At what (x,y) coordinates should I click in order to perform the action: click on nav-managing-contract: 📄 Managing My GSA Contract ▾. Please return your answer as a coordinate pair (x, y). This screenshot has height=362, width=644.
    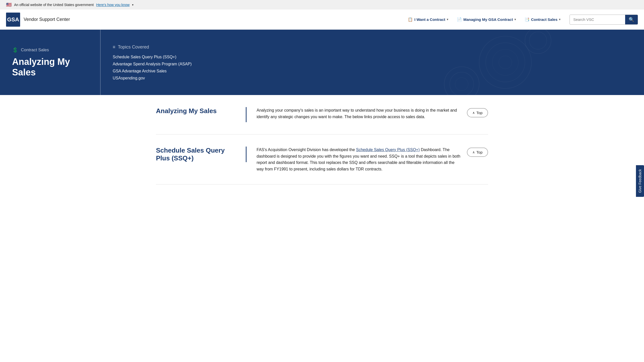
    Looking at the image, I should click on (487, 20).